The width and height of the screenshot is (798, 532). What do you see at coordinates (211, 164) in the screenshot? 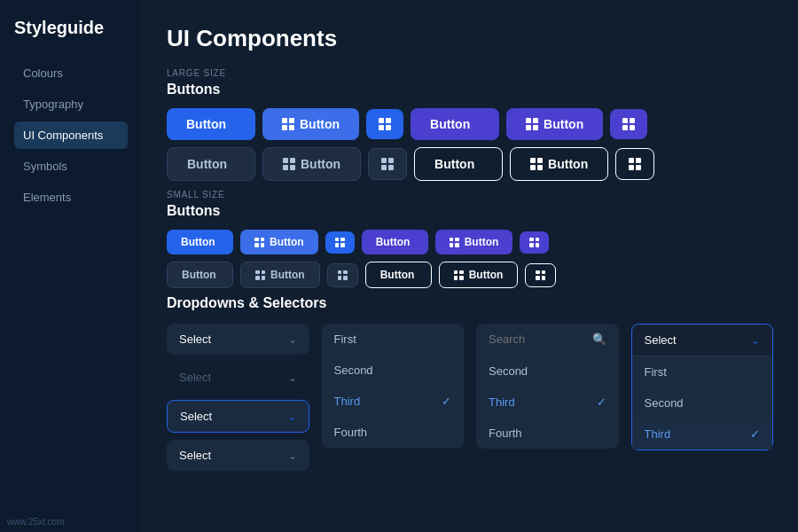
I see `btn-large-light-solid: Button` at bounding box center [211, 164].